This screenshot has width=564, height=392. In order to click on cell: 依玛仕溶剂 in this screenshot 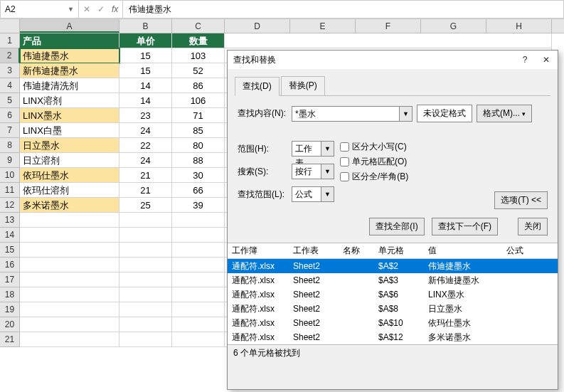, I will do `click(70, 191)`.